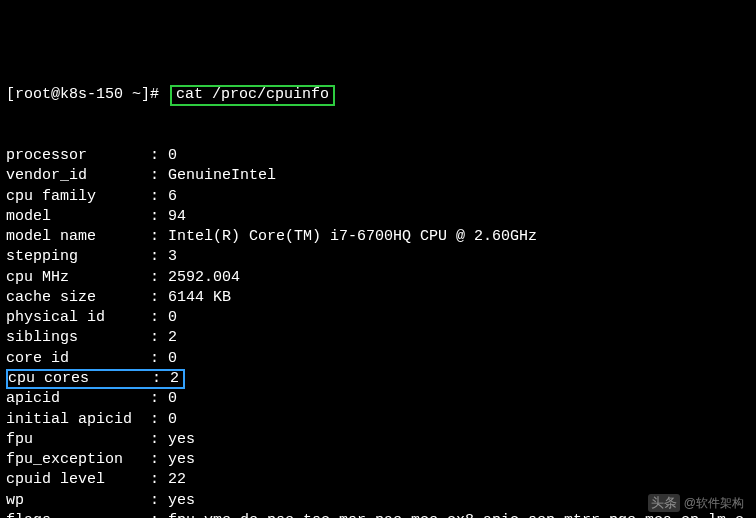  What do you see at coordinates (378, 217) in the screenshot?
I see `cpuinfo-row-model: model : 94` at bounding box center [378, 217].